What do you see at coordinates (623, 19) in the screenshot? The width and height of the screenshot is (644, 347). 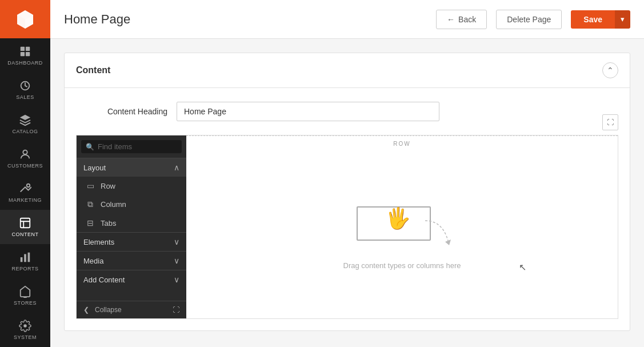 I see `save-dropdown-button: ▾` at bounding box center [623, 19].